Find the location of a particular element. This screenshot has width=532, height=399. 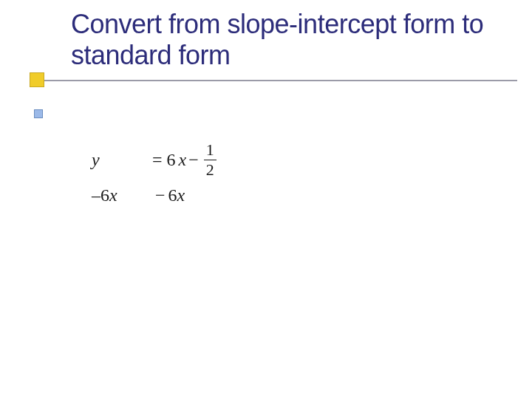

math-block: y = 6x − 1 2 –6x −6x is located at coordinates (154, 172).